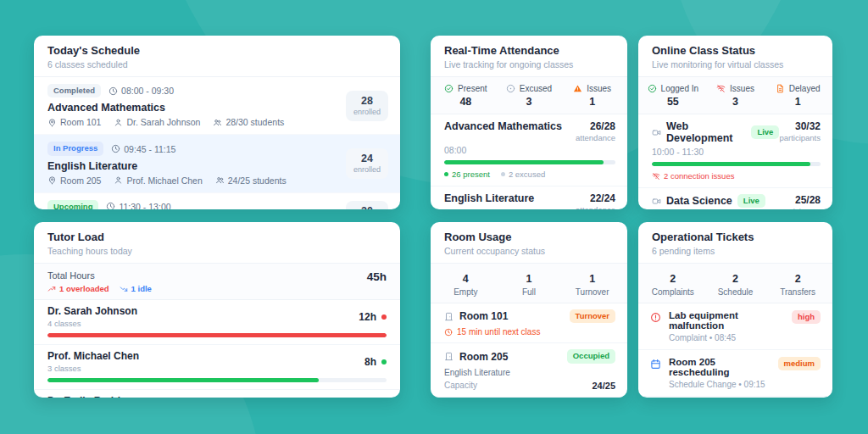 The image size is (868, 434). Describe the element at coordinates (799, 364) in the screenshot. I see `priority-badge: medium` at that location.